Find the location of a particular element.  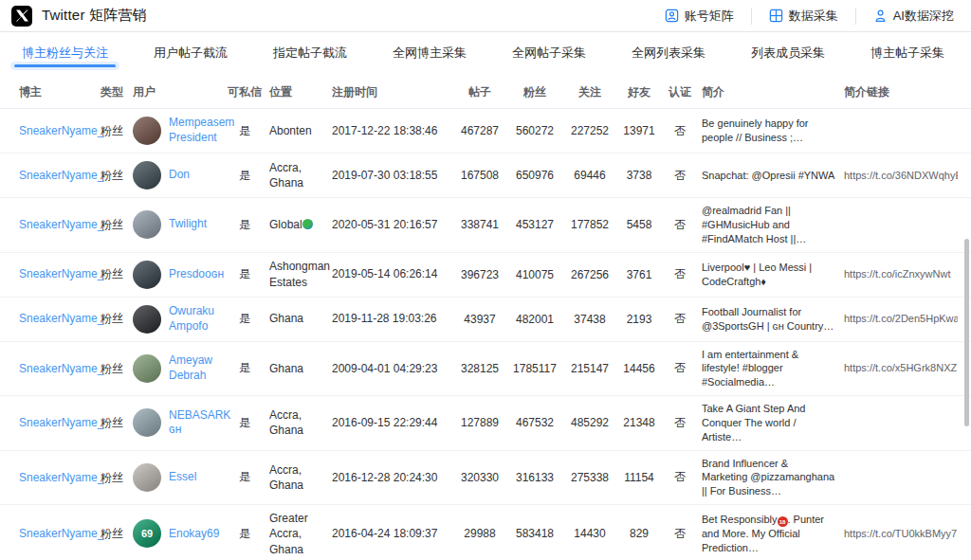

tab-network-blogger-collect: 全网博主采集 is located at coordinates (430, 51).